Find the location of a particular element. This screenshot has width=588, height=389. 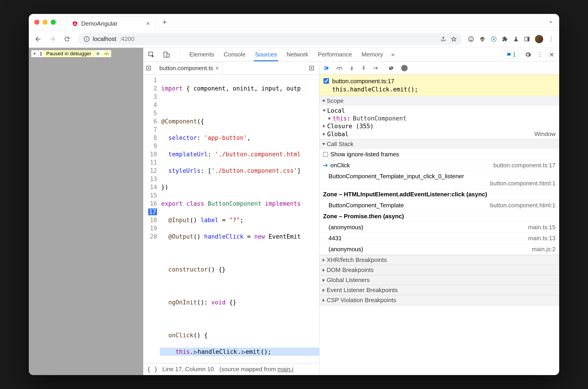

issues-button: 1 is located at coordinates (511, 55).